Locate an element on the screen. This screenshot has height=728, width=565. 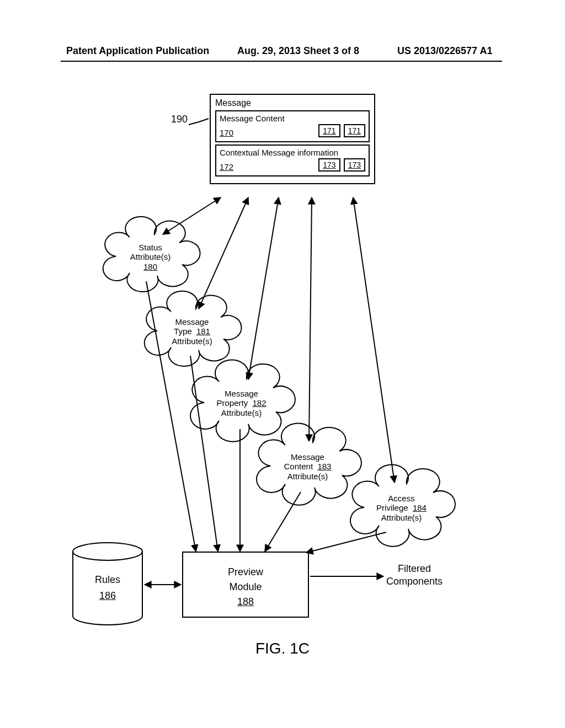
cloud-prop-l2: Property is located at coordinates (232, 403).